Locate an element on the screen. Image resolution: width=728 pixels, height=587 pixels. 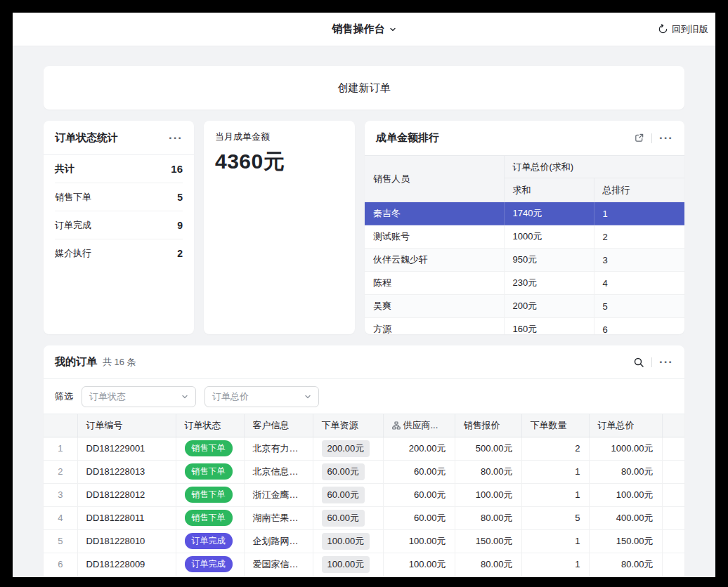
order-qty: 2 is located at coordinates (555, 448).